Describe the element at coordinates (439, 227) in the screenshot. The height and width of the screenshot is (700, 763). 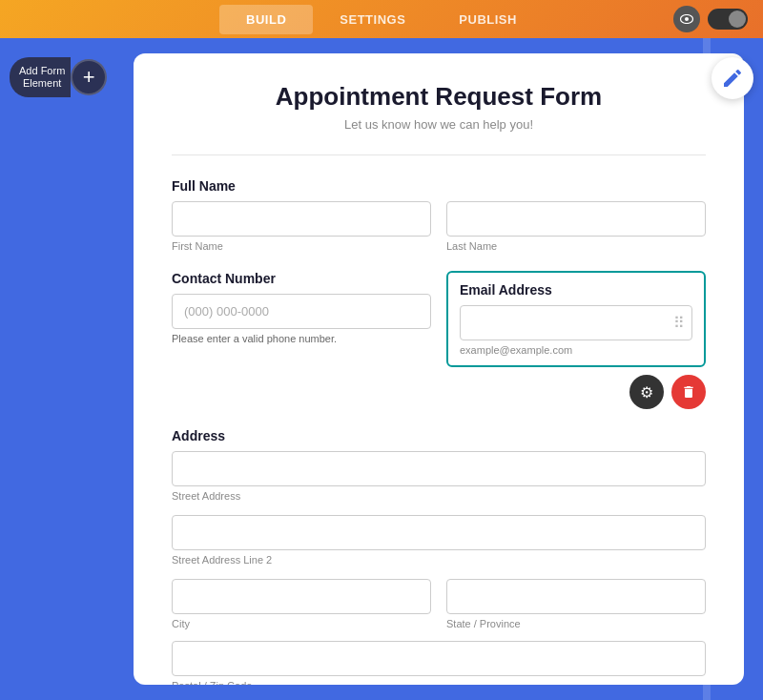
I see `full-name-row: First Name Last Name` at that location.